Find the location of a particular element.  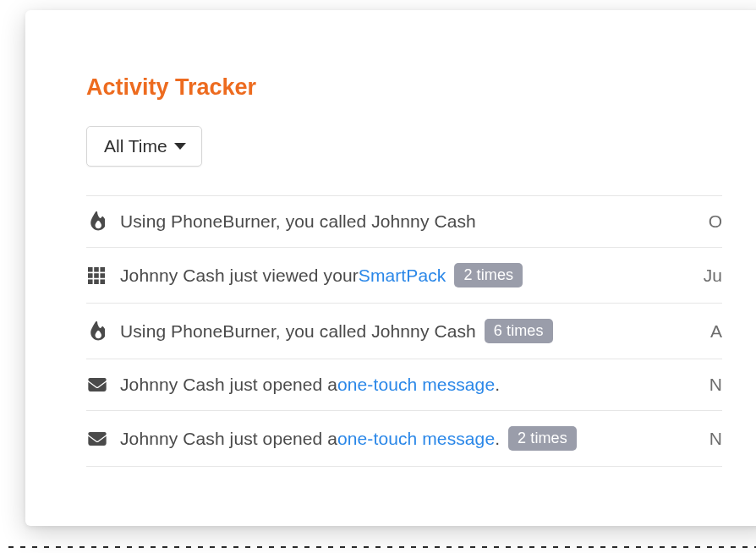

activity-date: Ju is located at coordinates (704, 276).